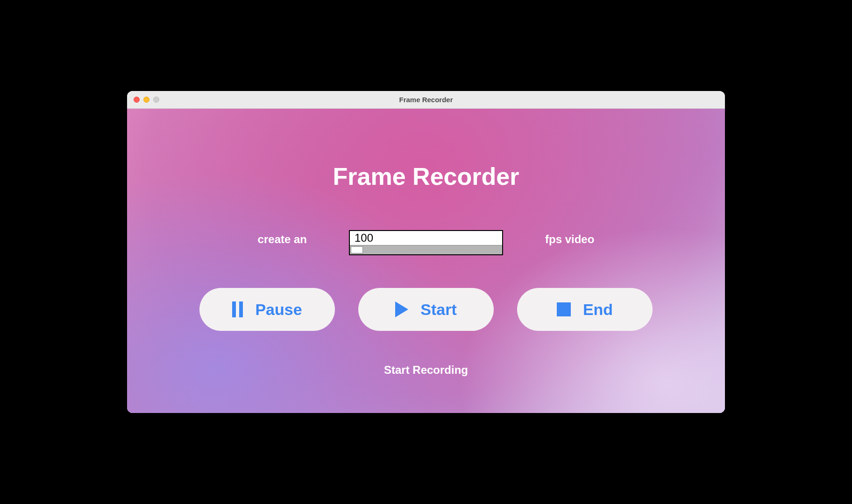  I want to click on fps-slider-track, so click(426, 250).